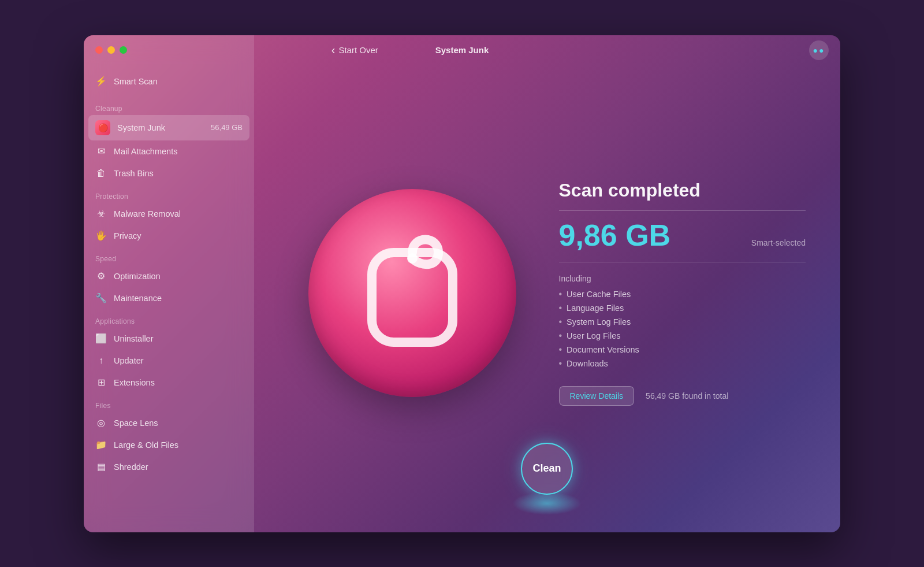 Image resolution: width=924 pixels, height=567 pixels. Describe the element at coordinates (131, 467) in the screenshot. I see `shredder-label: Shredder` at that location.